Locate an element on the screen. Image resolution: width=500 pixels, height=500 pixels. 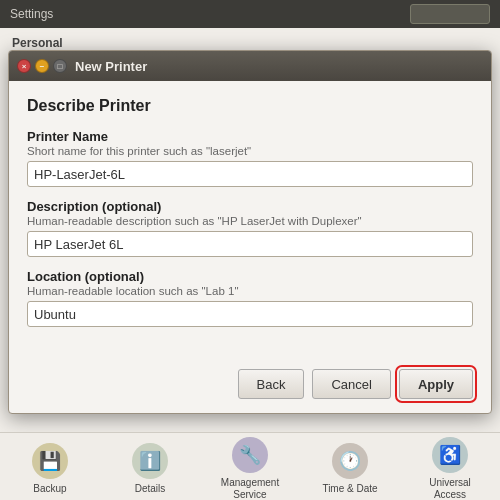
details-label: Details is located at coordinates (150, 489).